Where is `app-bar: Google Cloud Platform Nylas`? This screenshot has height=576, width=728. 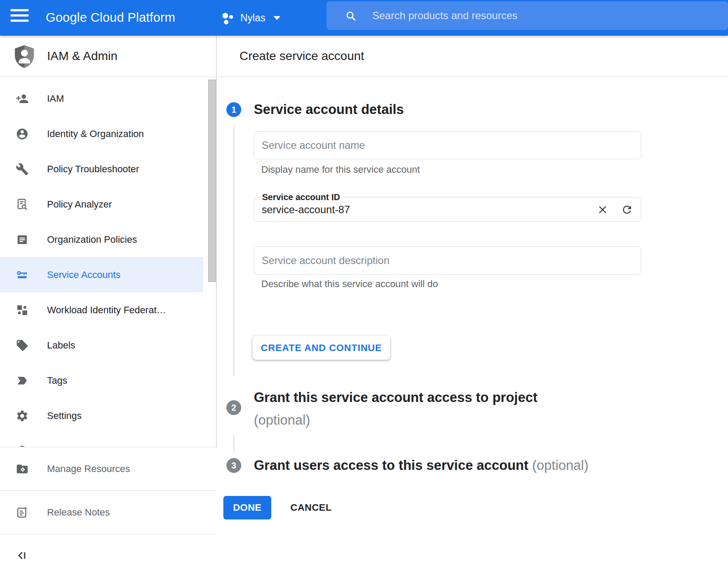
app-bar: Google Cloud Platform Nylas is located at coordinates (364, 18).